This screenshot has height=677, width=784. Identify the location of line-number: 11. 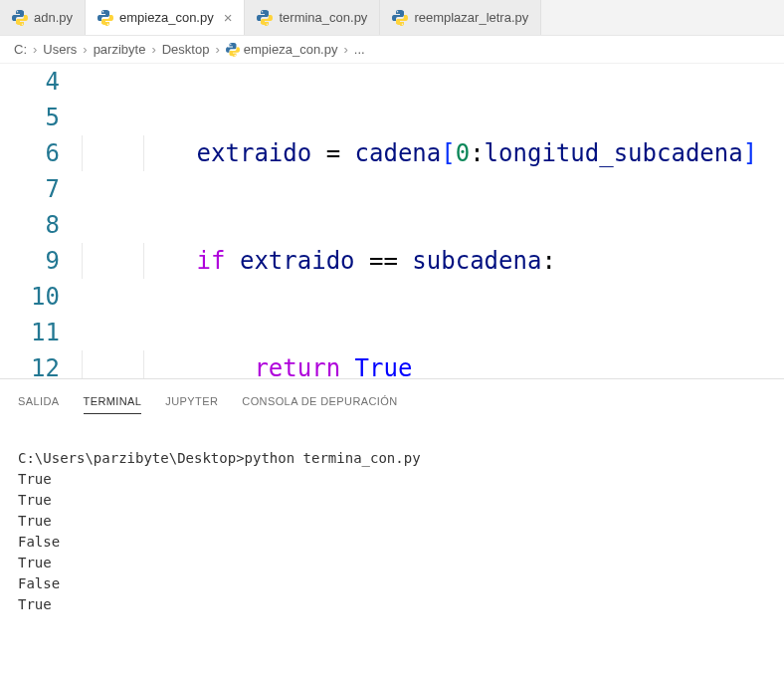
(30, 333).